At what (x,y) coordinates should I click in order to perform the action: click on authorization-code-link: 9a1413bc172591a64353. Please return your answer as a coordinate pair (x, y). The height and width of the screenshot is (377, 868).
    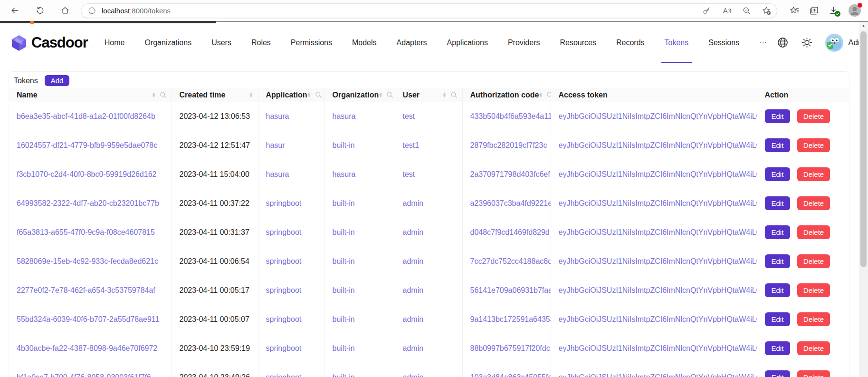
    Looking at the image, I should click on (511, 319).